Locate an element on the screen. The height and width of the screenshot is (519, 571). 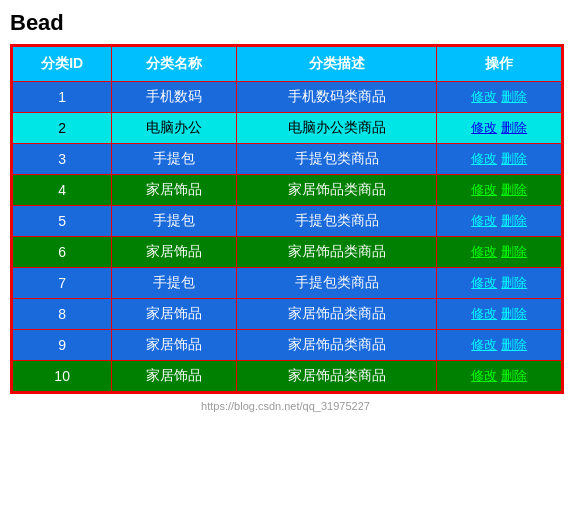
cell-id: 7 is located at coordinates (62, 284).